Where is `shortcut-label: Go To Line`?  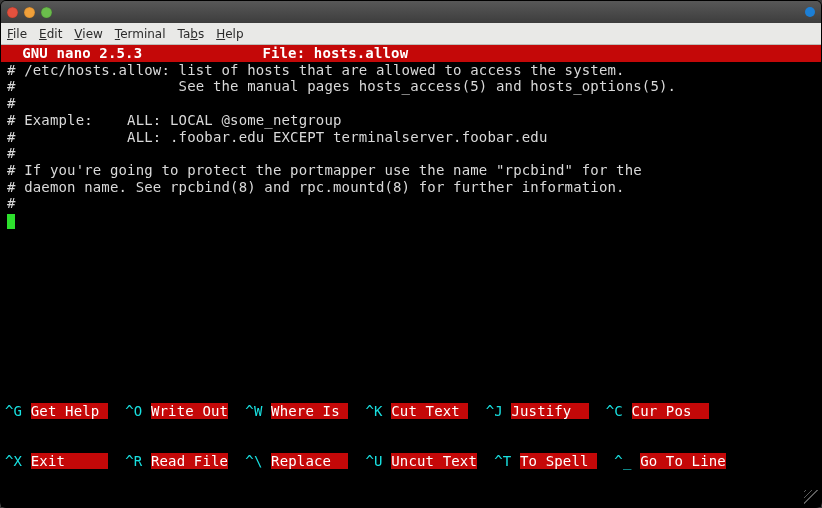
shortcut-label: Go To Line is located at coordinates (683, 461).